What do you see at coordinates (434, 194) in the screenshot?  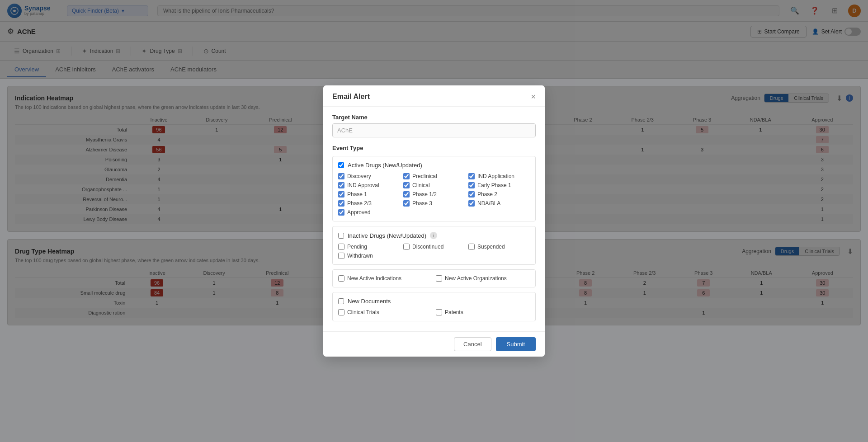 I see `active-drugs-sub-items: Discovery Preclinical IND Application IN…` at bounding box center [434, 194].